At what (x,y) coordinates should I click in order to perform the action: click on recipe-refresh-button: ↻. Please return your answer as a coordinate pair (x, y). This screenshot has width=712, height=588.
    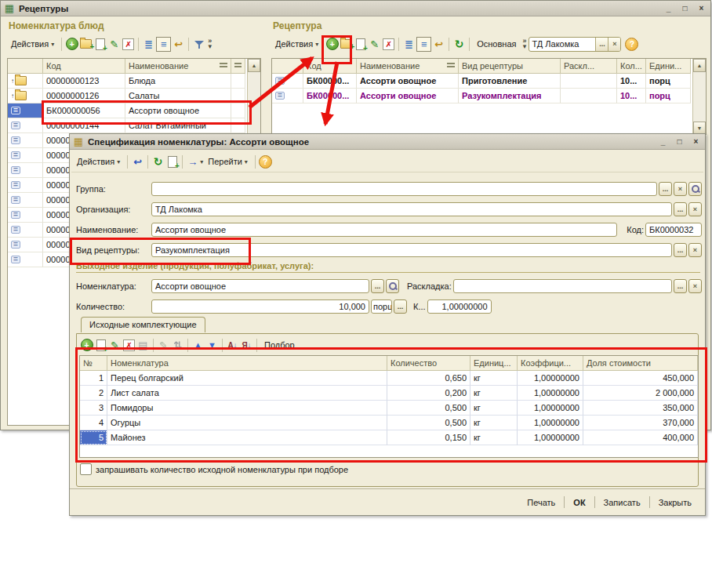
    Looking at the image, I should click on (460, 44).